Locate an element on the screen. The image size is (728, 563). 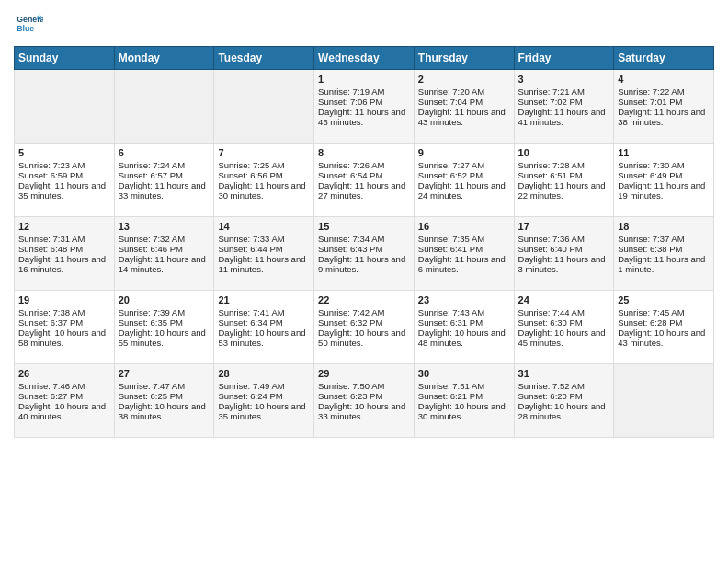
day-number: 4 is located at coordinates (664, 79).